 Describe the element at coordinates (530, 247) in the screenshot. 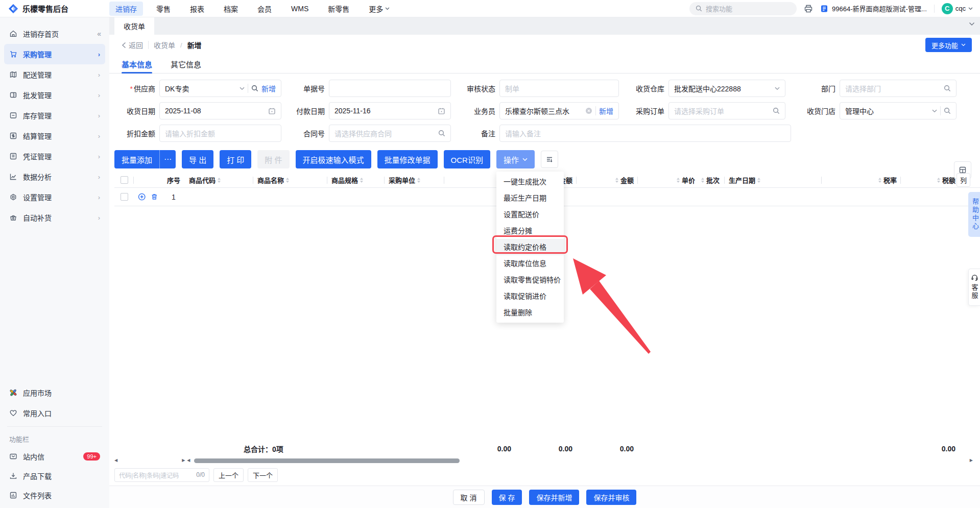

I see `menu-item-read-agreed-price: 读取约定价格` at that location.